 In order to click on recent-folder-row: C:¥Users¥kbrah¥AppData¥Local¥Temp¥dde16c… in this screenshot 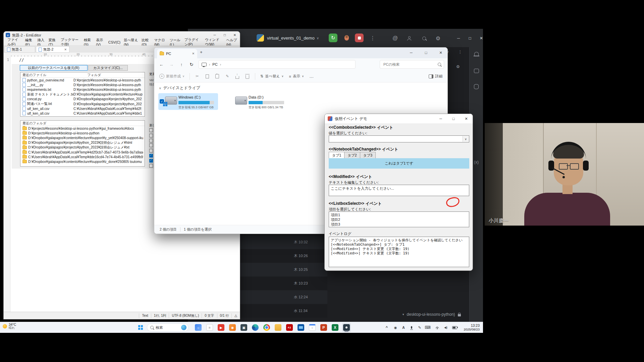, I will do `click(83, 157)`.